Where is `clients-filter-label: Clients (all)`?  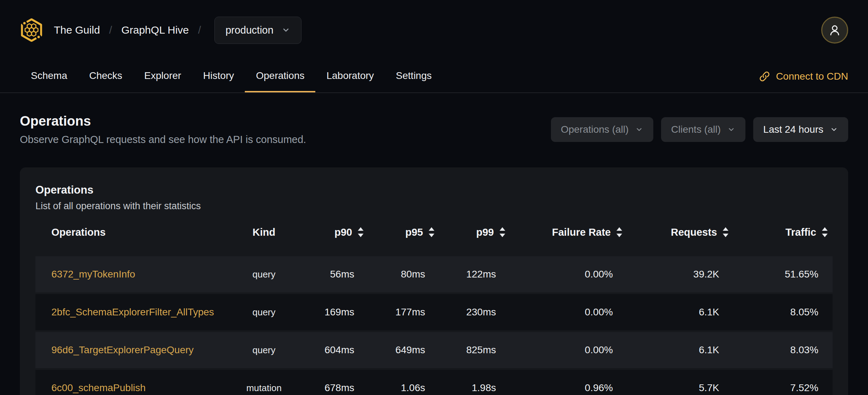
clients-filter-label: Clients (all) is located at coordinates (696, 130).